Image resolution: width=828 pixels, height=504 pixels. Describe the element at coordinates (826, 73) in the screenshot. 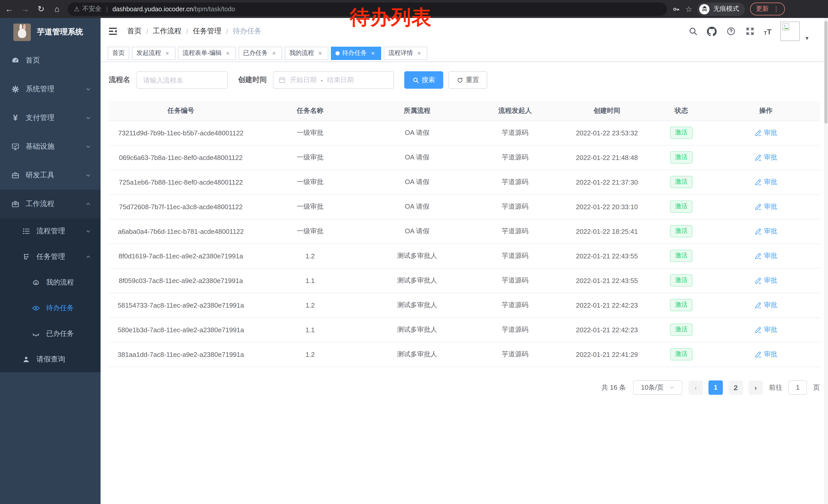

I see `scrollbar-thumb` at that location.